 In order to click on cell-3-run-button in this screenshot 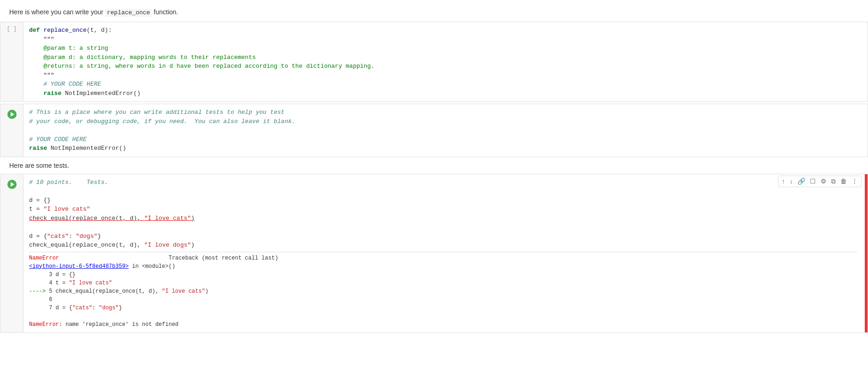, I will do `click(12, 184)`.